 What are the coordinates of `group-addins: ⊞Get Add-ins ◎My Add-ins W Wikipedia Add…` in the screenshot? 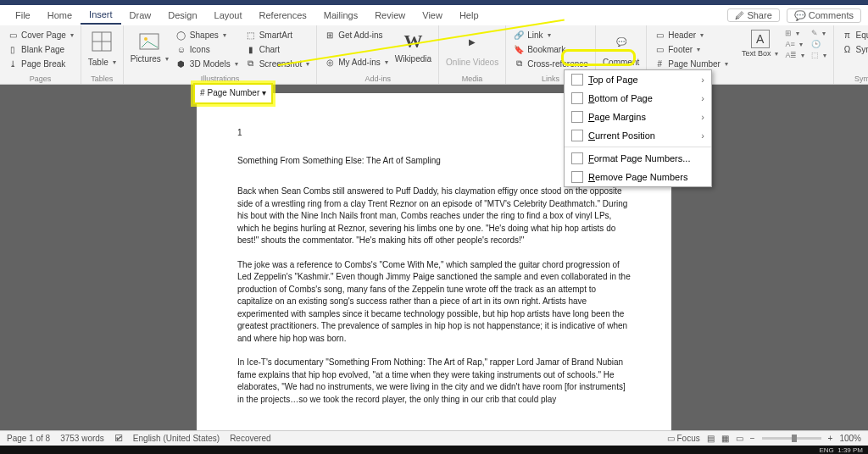 It's located at (378, 54).